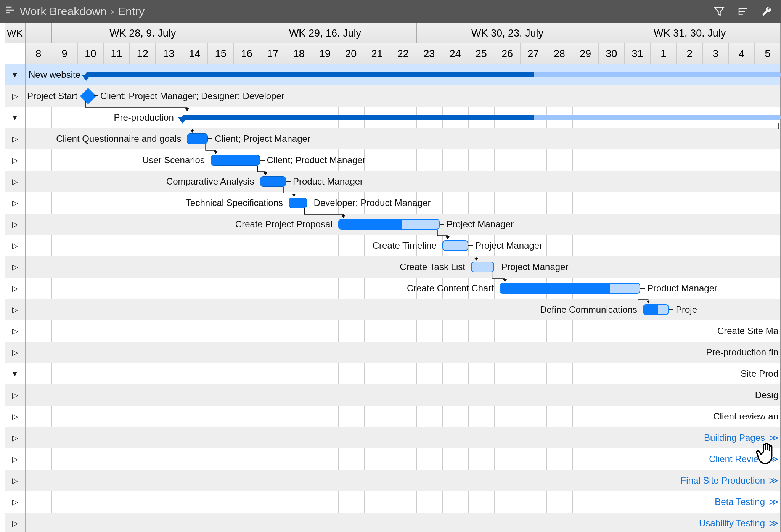  What do you see at coordinates (392, 481) in the screenshot?
I see `gantt-row: ▷Final Site Production≫` at bounding box center [392, 481].